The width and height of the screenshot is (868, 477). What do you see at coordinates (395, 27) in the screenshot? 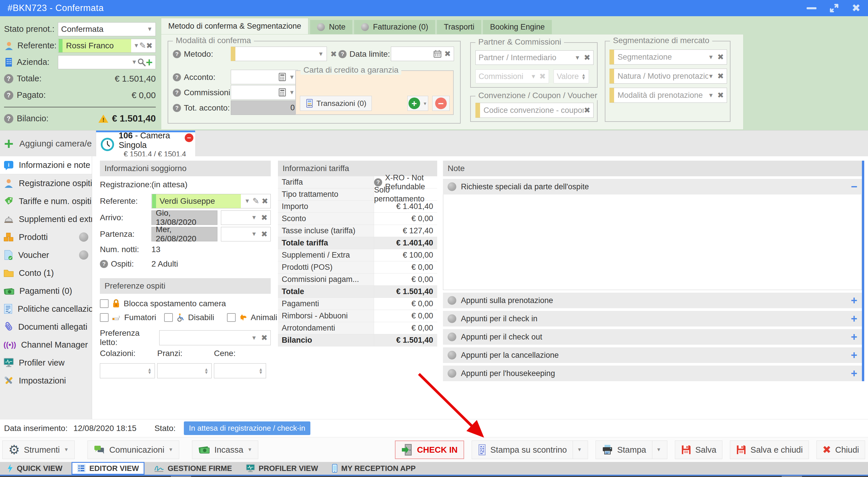
I see `tab-fatturazione: Fatturazione (0)` at bounding box center [395, 27].